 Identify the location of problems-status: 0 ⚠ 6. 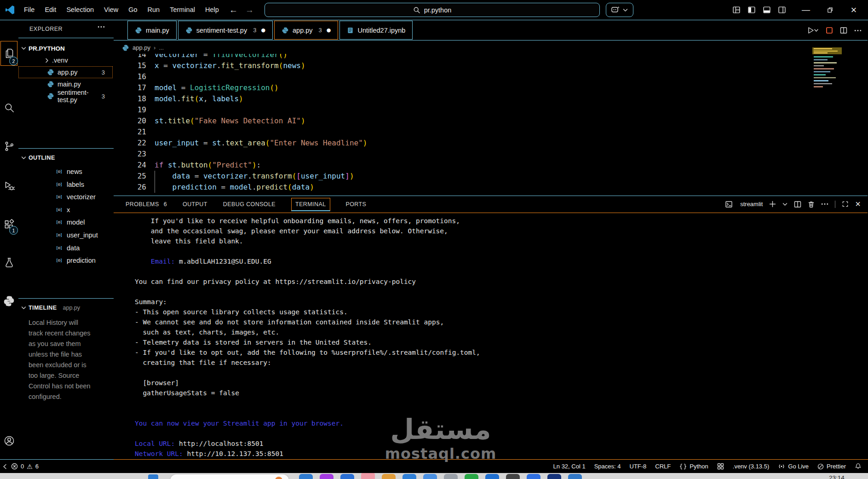
(25, 467).